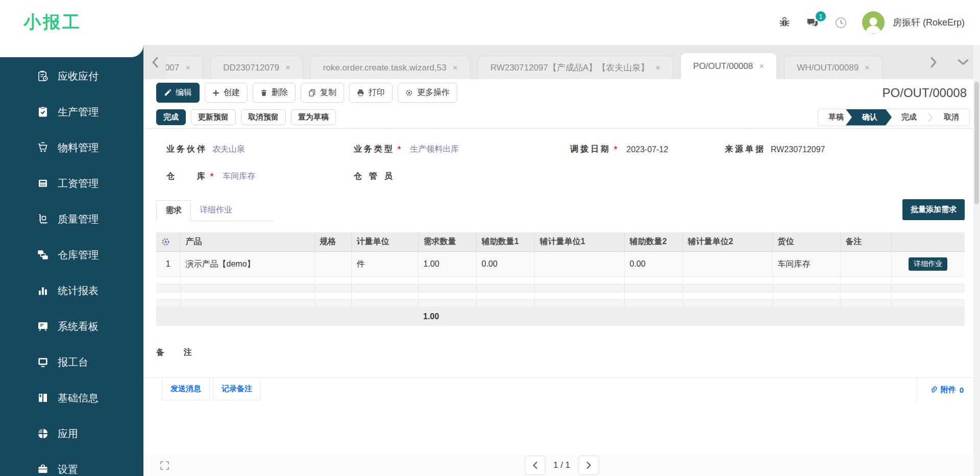  I want to click on debug-bug-icon, so click(785, 22).